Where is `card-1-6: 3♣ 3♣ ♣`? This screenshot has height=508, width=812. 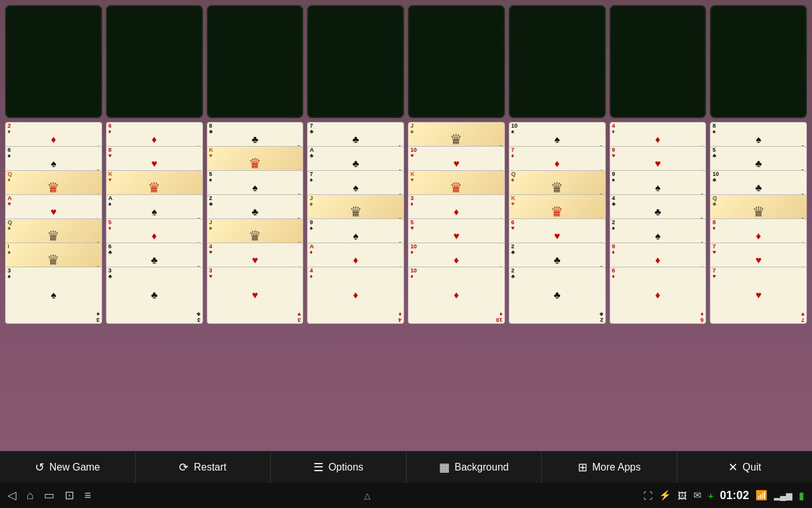
card-1-6: 3♣ 3♣ ♣ is located at coordinates (155, 295).